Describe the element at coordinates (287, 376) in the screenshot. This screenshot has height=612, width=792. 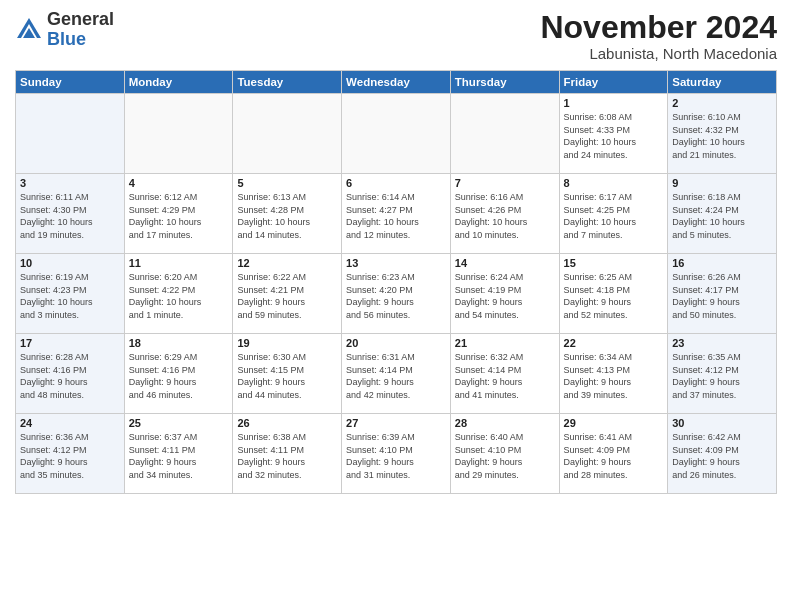
I see `day-info: Sunrise: 6:30 AM Sunset: 4:15 PM Dayligh…` at that location.